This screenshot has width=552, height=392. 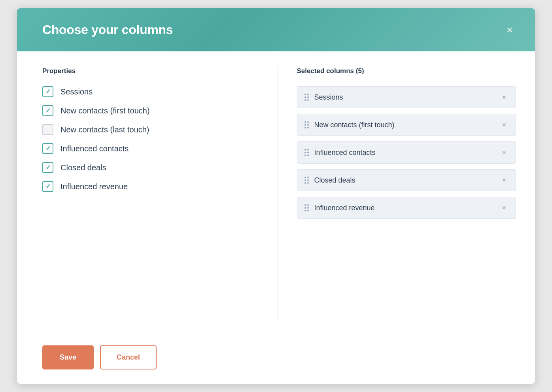 What do you see at coordinates (404, 125) in the screenshot?
I see `selected-label-new-contacts-first: New contacts (first touch)` at bounding box center [404, 125].